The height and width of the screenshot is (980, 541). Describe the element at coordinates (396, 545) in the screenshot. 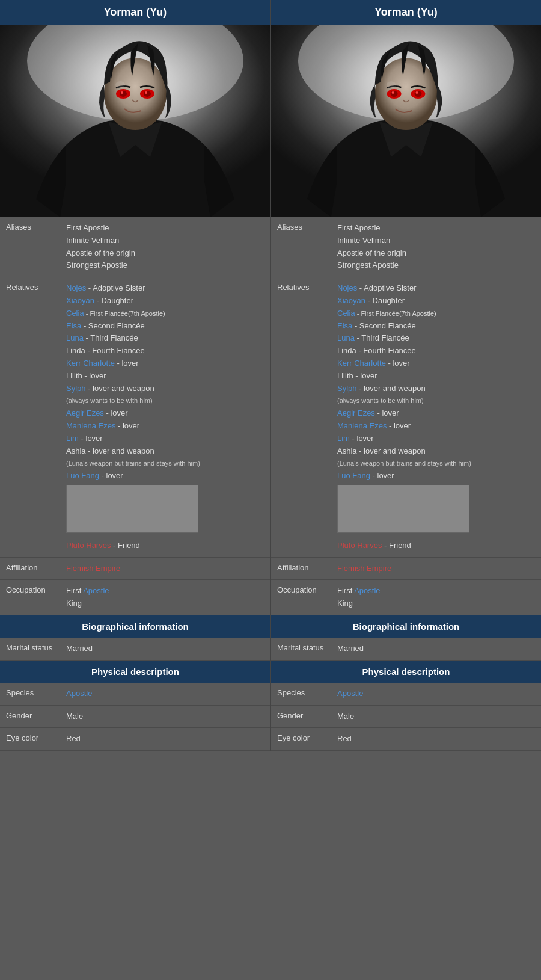

I see `relative-rest-1-17: - Friend` at that location.